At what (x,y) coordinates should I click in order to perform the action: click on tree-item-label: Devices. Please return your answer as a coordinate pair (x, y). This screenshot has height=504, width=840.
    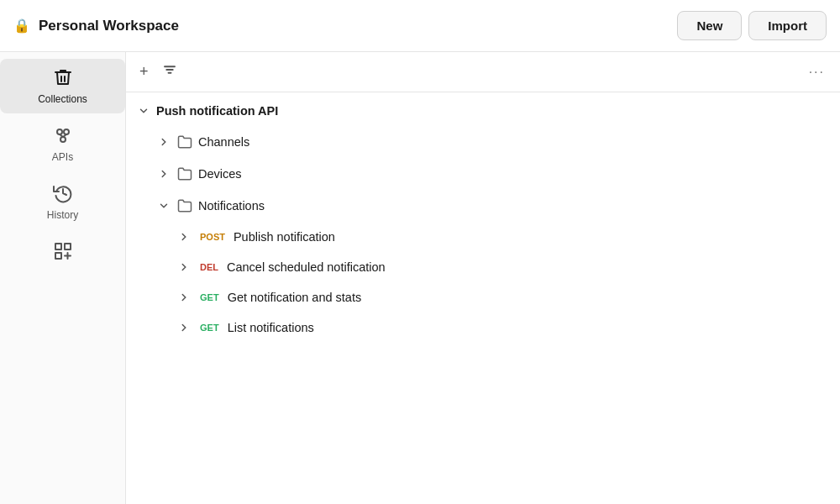
    Looking at the image, I should click on (220, 174).